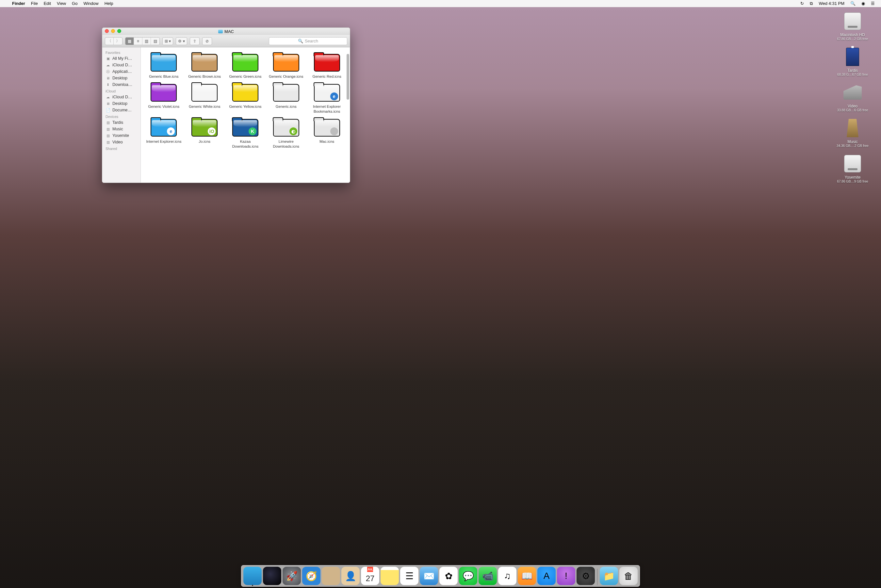  What do you see at coordinates (75, 4) in the screenshot?
I see `menu-go: Go` at bounding box center [75, 4].